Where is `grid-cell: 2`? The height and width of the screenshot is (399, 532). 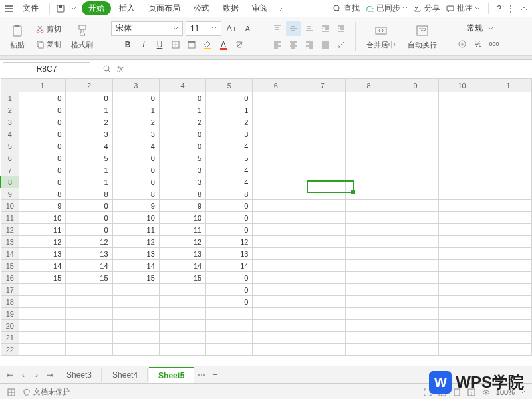
grid-cell: 2 is located at coordinates (229, 122).